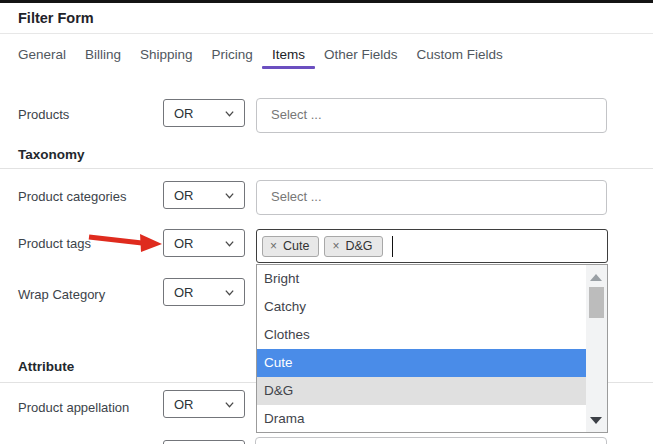 The image size is (653, 444). Describe the element at coordinates (204, 404) in the screenshot. I see `product-appellation-operator-select: OR` at that location.